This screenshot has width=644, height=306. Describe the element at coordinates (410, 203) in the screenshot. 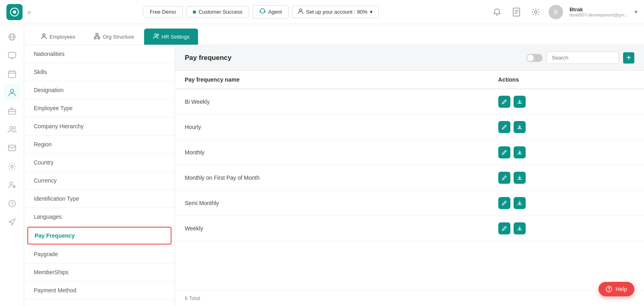

I see `table-row: Semi Monthly` at that location.